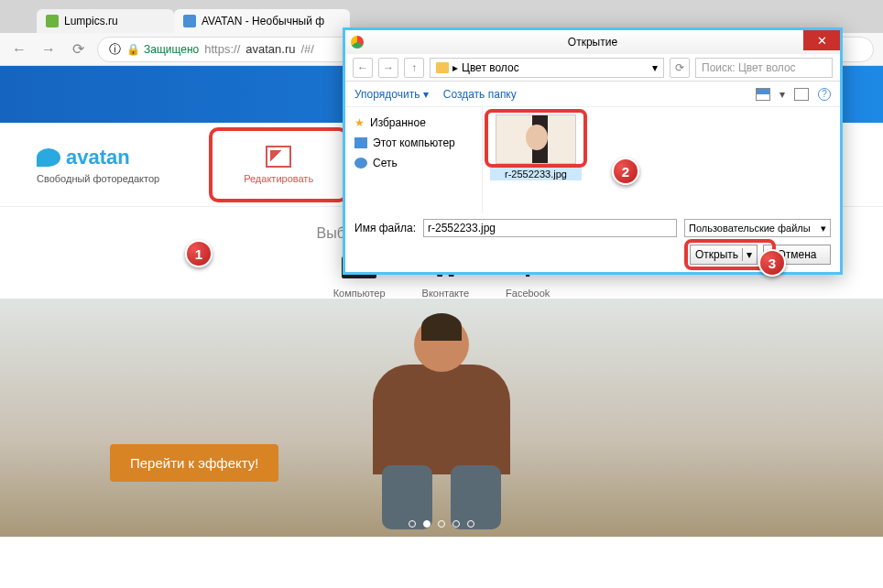  What do you see at coordinates (593, 94) in the screenshot?
I see `dialog-toolbar: Упорядочить ▾ Создать папку ▾ ?` at bounding box center [593, 94].